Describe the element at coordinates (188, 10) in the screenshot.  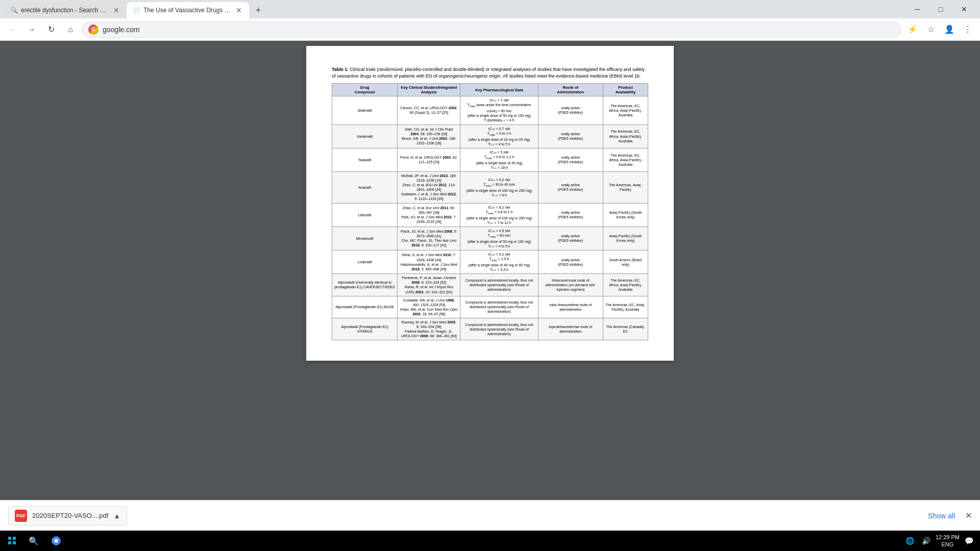
I see `tab-2: 📄 The Use of Vasoactive Drugs in t... ✕` at that location.